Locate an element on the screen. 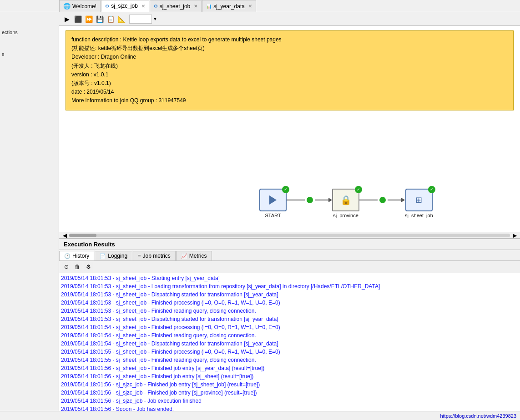  sub-tab-job-metrics: ≡ Job metrics is located at coordinates (154, 255).